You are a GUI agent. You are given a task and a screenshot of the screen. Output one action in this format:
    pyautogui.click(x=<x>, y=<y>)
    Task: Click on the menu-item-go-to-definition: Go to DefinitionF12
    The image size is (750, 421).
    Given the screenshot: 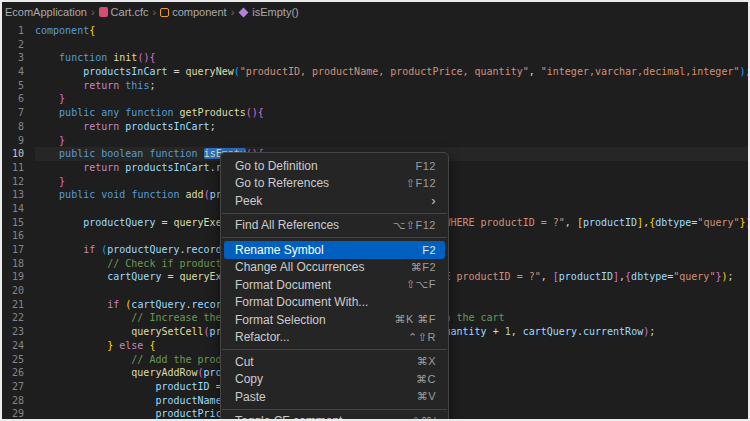 What is the action you would take?
    pyautogui.click(x=334, y=166)
    